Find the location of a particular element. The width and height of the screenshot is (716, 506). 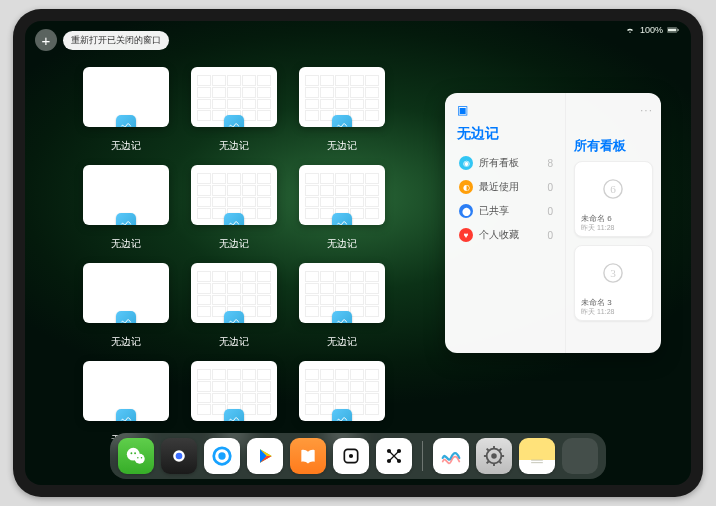

category-item: ♥个人收藏0 is located at coordinates (506, 235).